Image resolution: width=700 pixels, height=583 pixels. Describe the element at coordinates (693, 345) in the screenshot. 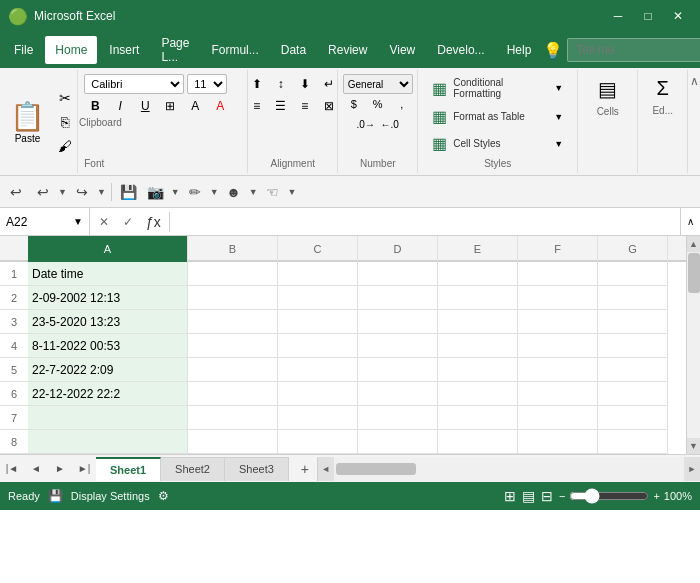

I see `vertical-scrollbar: ▲ ▼` at that location.